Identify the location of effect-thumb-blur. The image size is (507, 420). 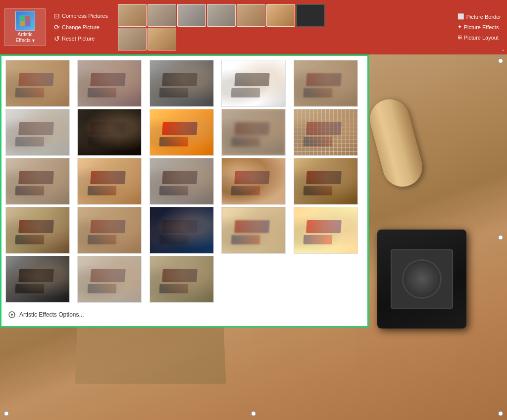
(254, 133).